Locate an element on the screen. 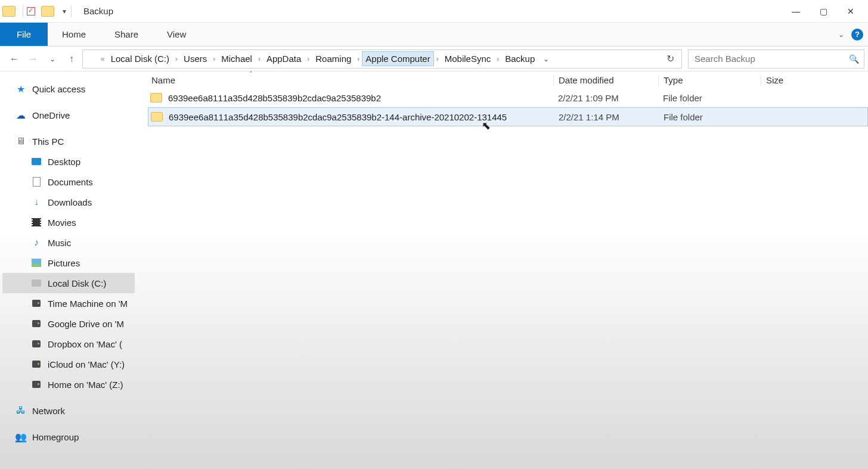 The height and width of the screenshot is (469, 868). close-button: ✕ is located at coordinates (851, 11).